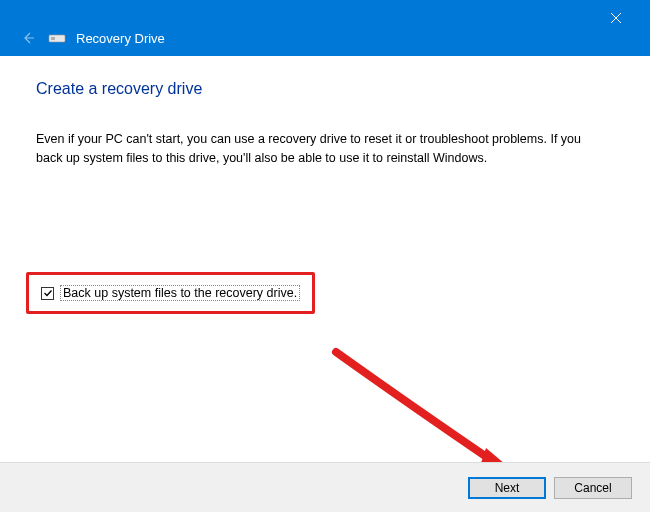 The height and width of the screenshot is (512, 650). I want to click on footer: Next Cancel, so click(325, 487).